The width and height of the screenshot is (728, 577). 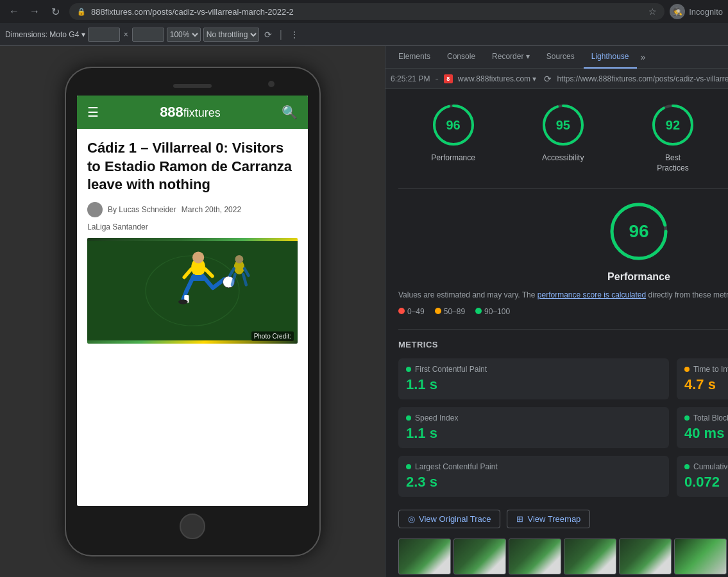 I want to click on author-name: By Lucas Schneider, so click(x=142, y=210).